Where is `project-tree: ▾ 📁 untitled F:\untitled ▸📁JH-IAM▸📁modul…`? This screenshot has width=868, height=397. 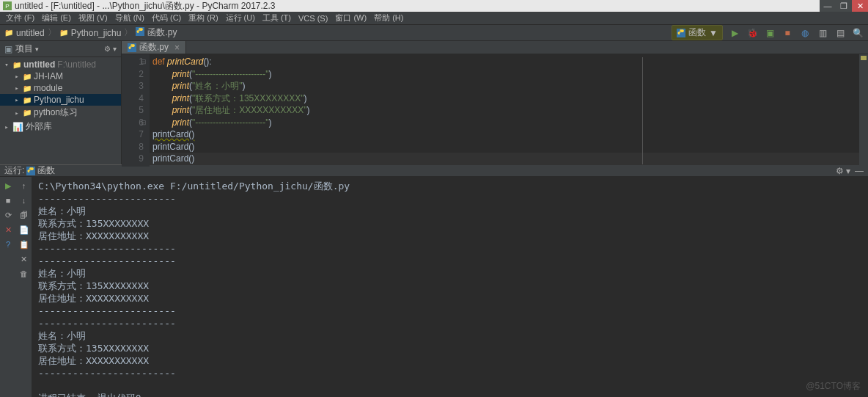
project-tree: ▾ 📁 untitled F:\untitled ▸📁JH-IAM▸📁modul… is located at coordinates (60, 96).